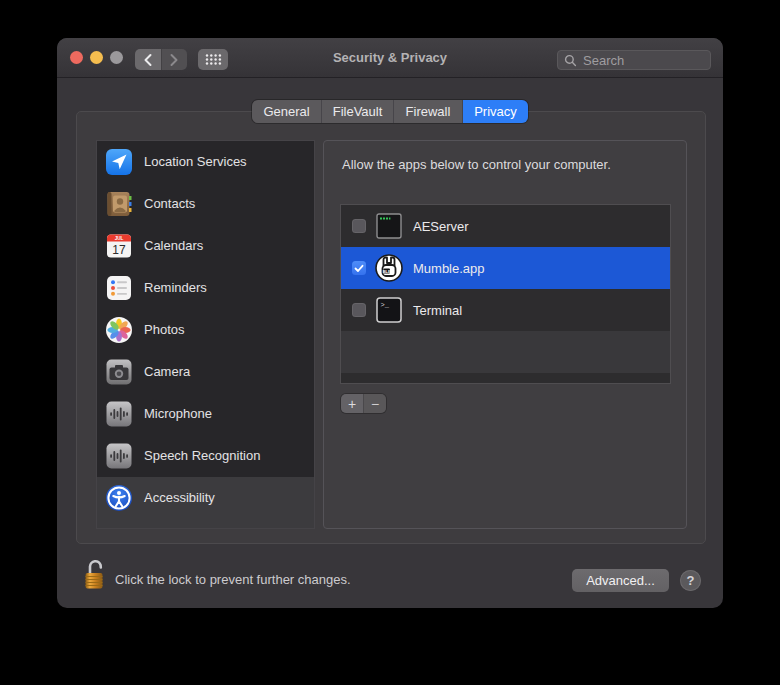 The image size is (780, 685). I want to click on app-name: AEServer, so click(441, 226).